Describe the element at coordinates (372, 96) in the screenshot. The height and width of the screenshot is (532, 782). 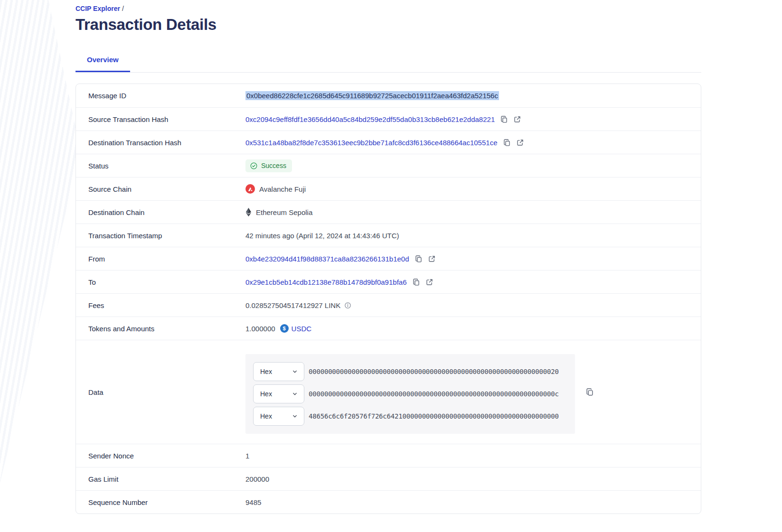
I see `message-id-value-wrap: 0x0beed86228cfe1c2685d645c911689b92725ac…` at that location.